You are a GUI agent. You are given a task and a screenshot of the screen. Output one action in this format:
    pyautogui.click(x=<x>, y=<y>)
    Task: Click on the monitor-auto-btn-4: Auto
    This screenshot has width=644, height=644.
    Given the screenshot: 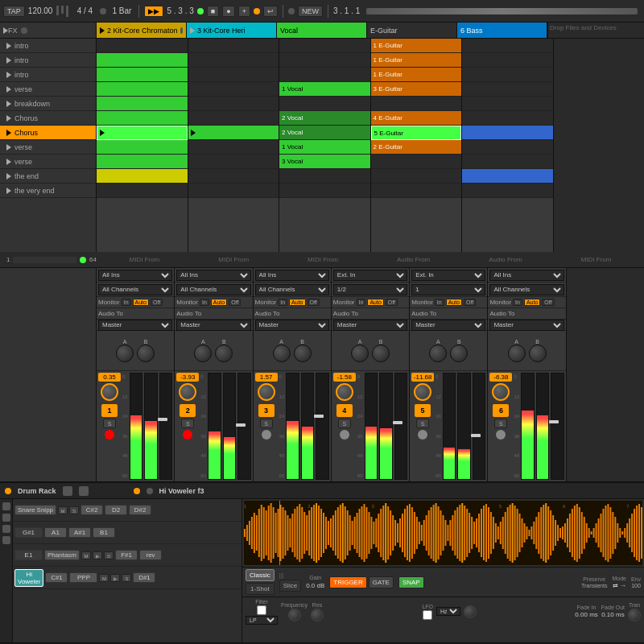 What is the action you would take?
    pyautogui.click(x=375, y=303)
    